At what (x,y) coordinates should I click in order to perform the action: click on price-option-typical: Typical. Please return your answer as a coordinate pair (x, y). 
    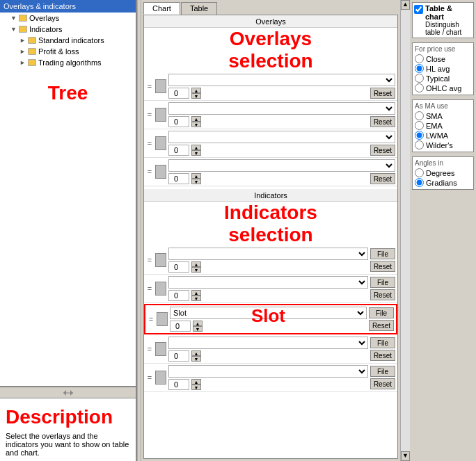
    Looking at the image, I should click on (443, 78).